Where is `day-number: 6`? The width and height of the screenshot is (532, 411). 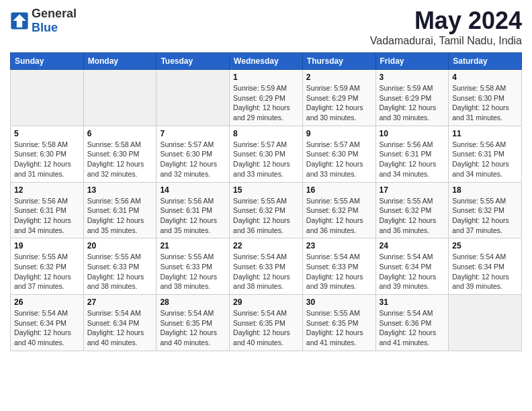
day-number: 6 is located at coordinates (120, 134).